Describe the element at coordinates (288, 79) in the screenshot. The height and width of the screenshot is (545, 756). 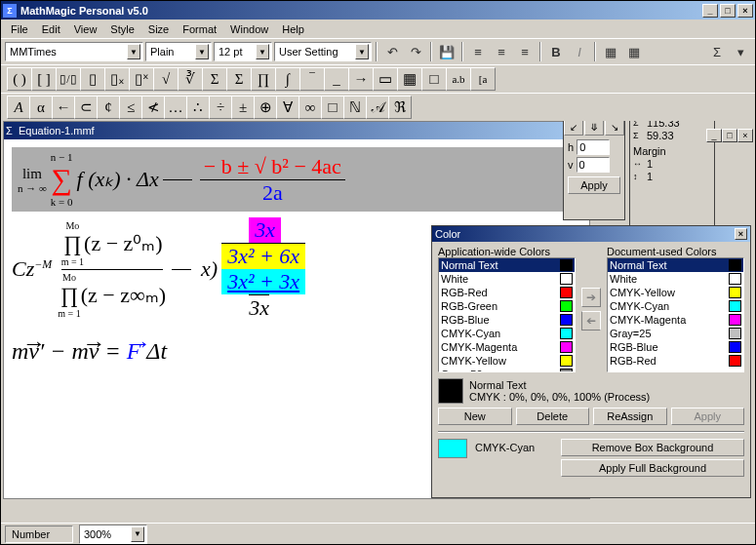
I see `integral-template: ∫` at that location.